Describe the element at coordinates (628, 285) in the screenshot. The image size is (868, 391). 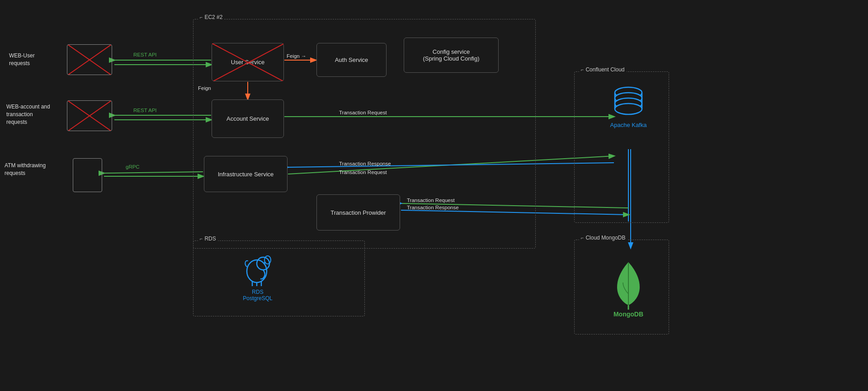
I see `mongodb-svg` at that location.